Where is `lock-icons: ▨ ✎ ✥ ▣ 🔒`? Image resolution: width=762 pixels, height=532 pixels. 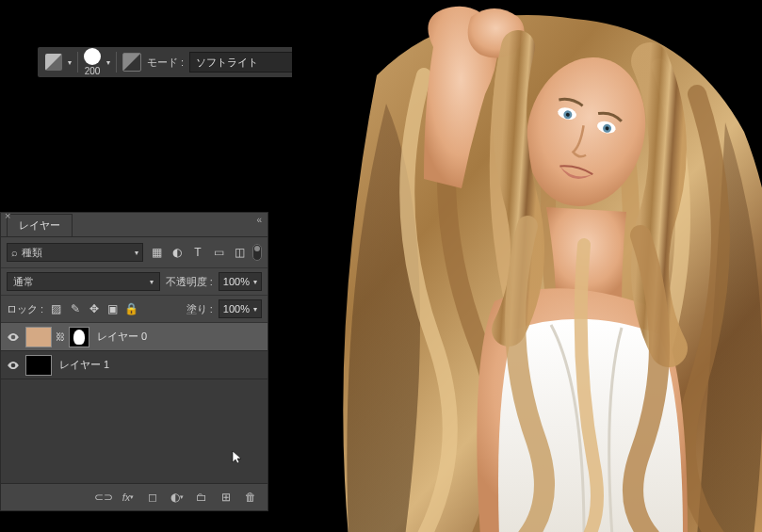 lock-icons: ▨ ✎ ✥ ▣ 🔒 is located at coordinates (94, 309).